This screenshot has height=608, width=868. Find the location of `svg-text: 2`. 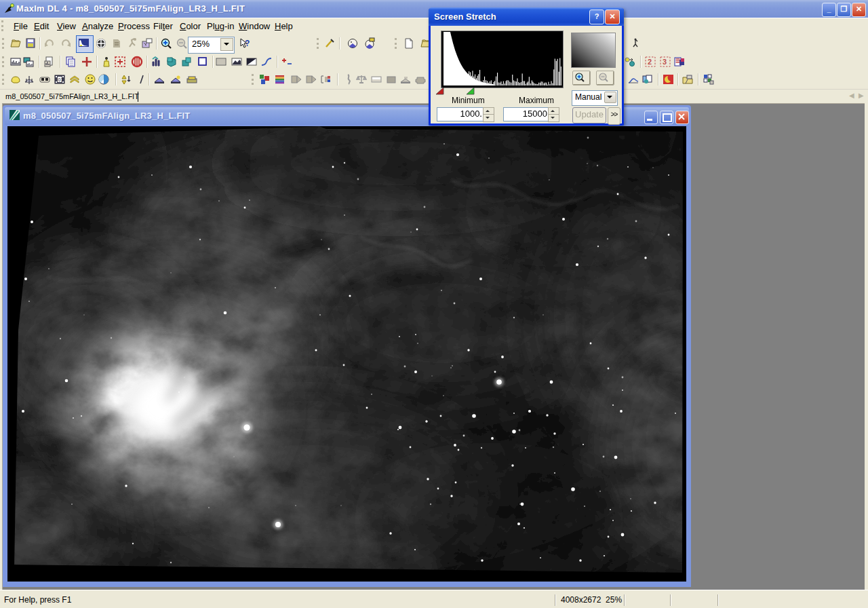

svg-text: 2 is located at coordinates (650, 62).